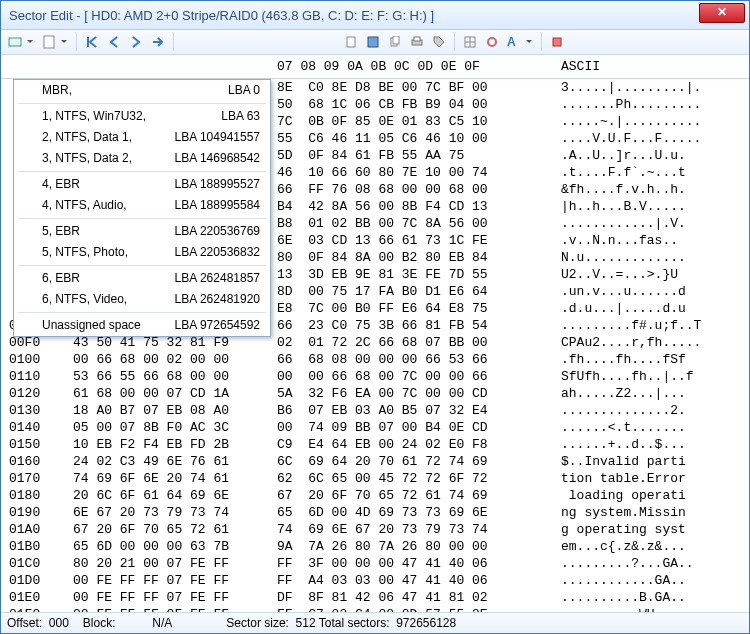 The height and width of the screenshot is (634, 750). I want to click on menu-item-lba: LBA 188995527, so click(218, 184).